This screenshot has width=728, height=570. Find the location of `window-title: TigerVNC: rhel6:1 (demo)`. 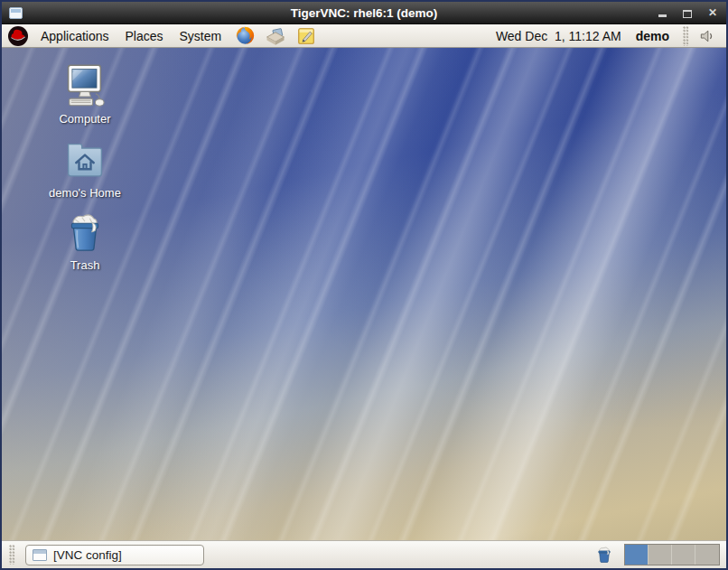

window-title: TigerVNC: rhel6:1 (demo) is located at coordinates (364, 13).